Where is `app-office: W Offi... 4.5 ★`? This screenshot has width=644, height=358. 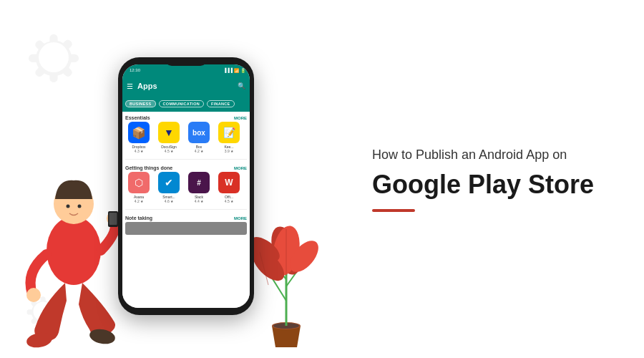
app-office: W Offi... 4.5 ★ is located at coordinates (229, 188).